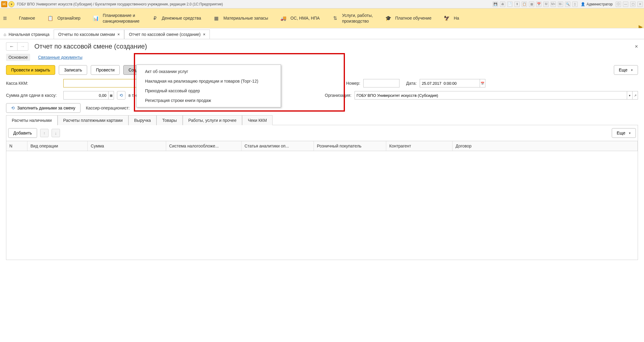 Image resolution: width=644 pixels, height=342 pixels. I want to click on th-retail-customer: Розничный покупатель, so click(350, 146).